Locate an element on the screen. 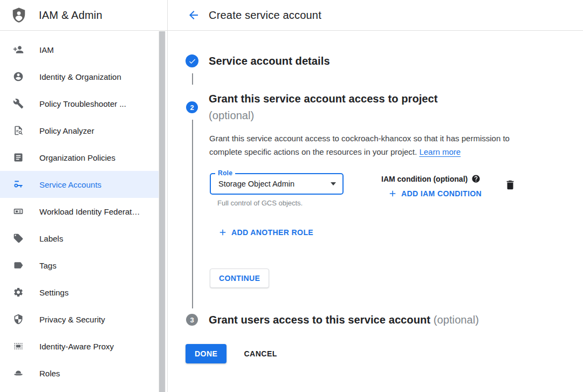 This screenshot has width=583, height=392. shield-icon is located at coordinates (18, 319).